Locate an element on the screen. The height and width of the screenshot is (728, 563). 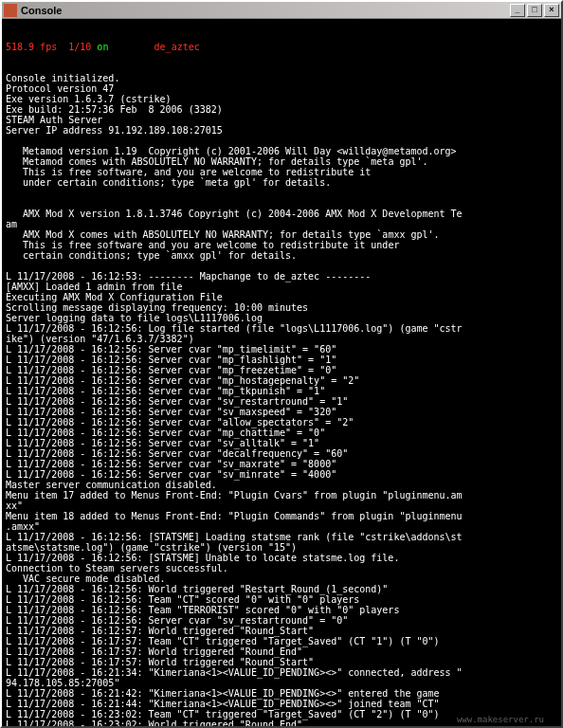
console-line: This is free software, and you are welco… is located at coordinates (282, 173).